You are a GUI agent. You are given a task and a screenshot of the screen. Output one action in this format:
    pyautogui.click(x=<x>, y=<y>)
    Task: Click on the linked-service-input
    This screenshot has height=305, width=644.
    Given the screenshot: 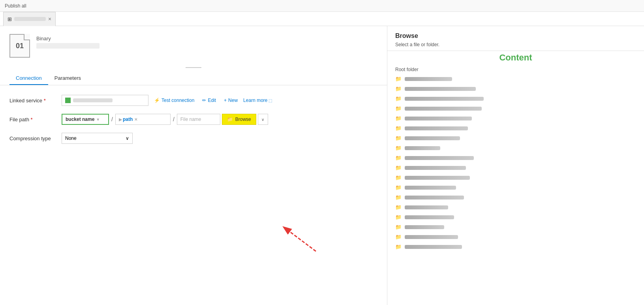 What is the action you would take?
    pyautogui.click(x=105, y=100)
    